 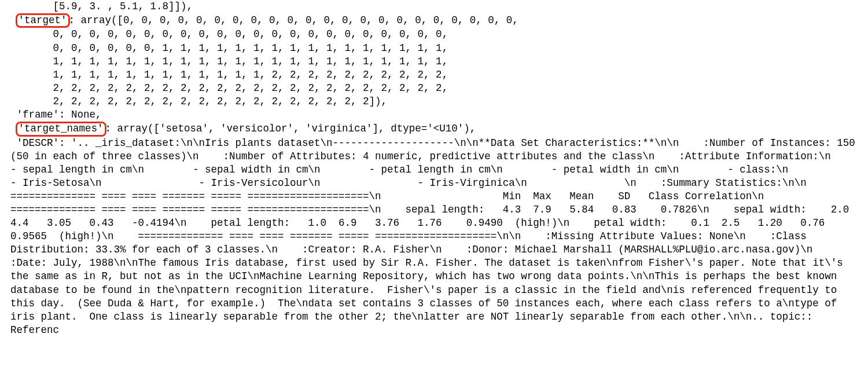 I want to click on highlight-target-names: 'target_names', so click(x=61, y=129).